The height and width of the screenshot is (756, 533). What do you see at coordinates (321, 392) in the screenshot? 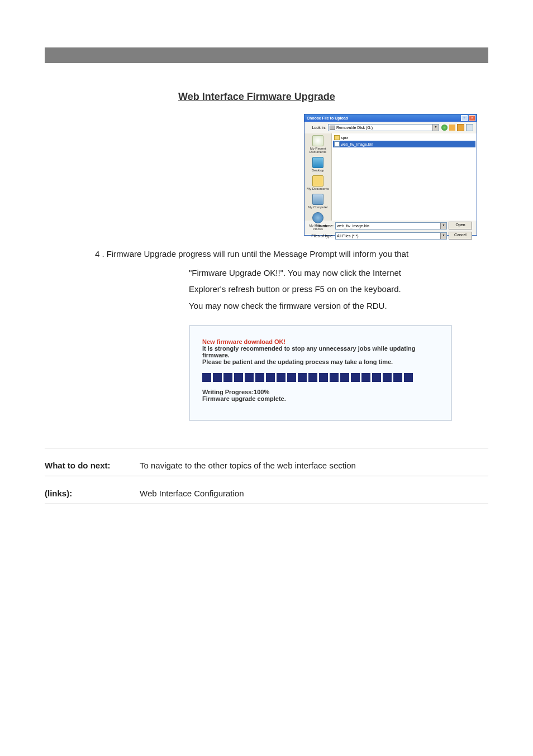
I see `msg-progress-pct: Writing Progress:100%` at bounding box center [321, 392].